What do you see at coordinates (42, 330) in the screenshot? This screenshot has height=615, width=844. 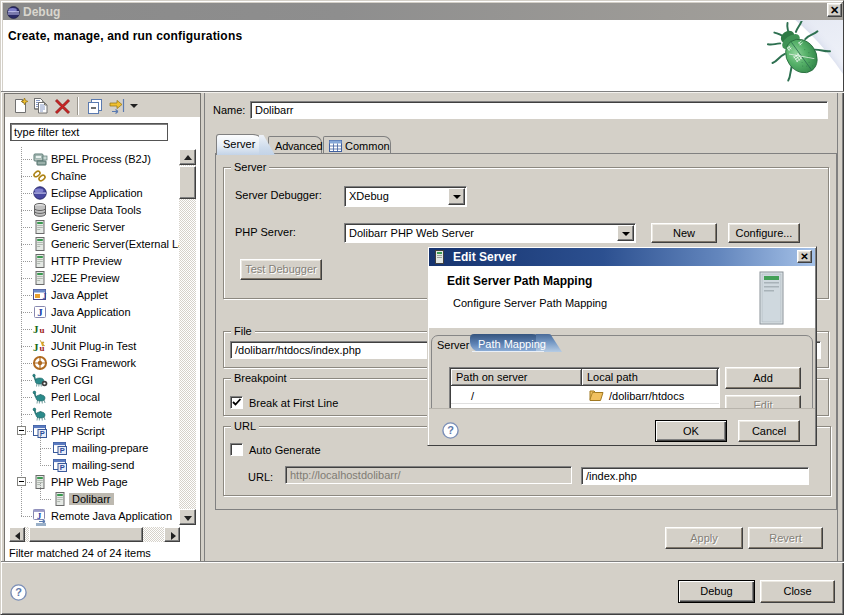 I see `svg-text: u` at bounding box center [42, 330].